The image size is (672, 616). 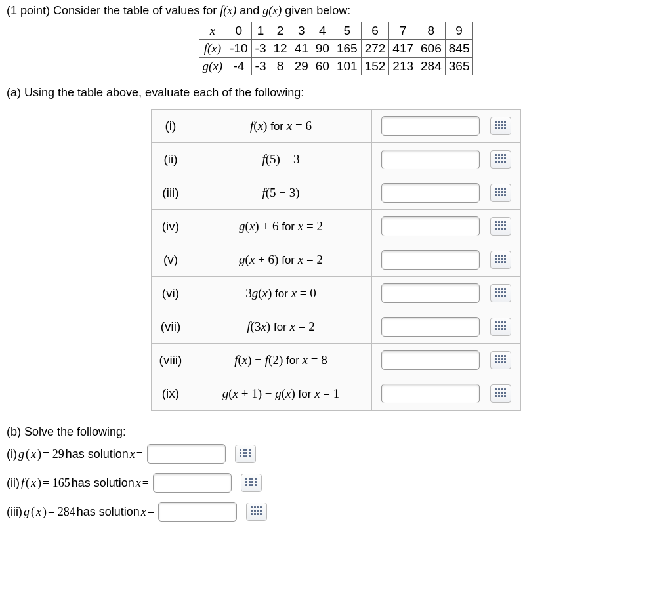 I want to click on values-cell: 845, so click(x=459, y=49).